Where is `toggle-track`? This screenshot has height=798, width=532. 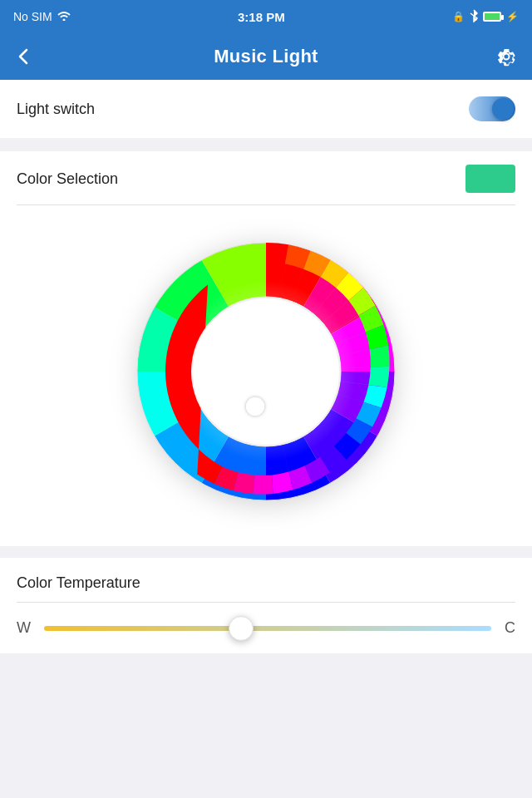
toggle-track is located at coordinates (492, 109).